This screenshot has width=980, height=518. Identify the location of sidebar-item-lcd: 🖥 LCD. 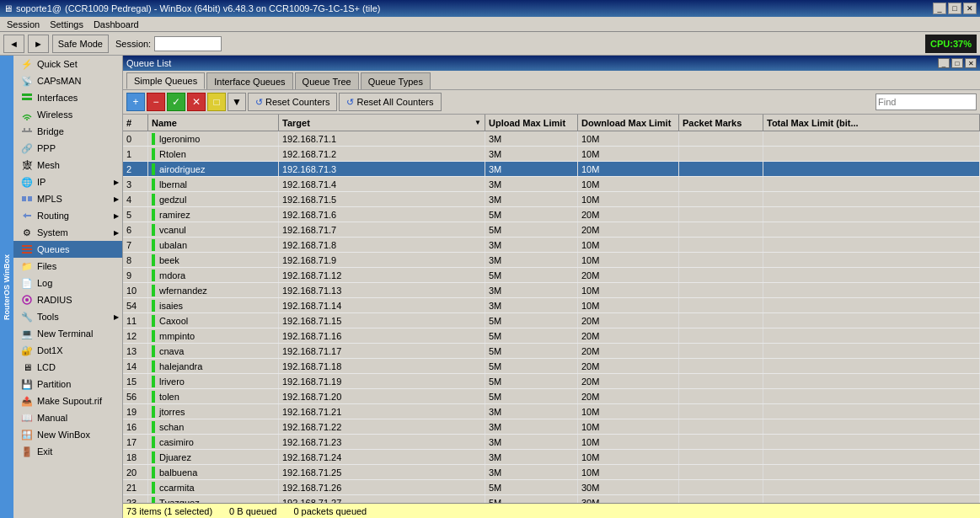
(67, 367).